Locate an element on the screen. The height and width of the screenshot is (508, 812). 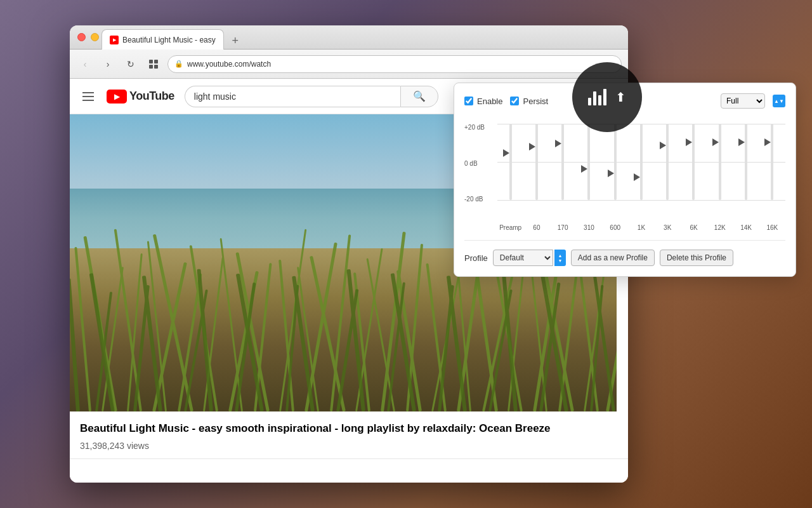
band-170-track is located at coordinates (563, 162).